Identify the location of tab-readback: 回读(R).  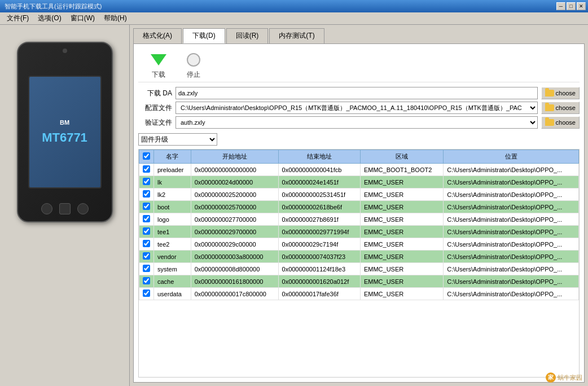
(247, 36).